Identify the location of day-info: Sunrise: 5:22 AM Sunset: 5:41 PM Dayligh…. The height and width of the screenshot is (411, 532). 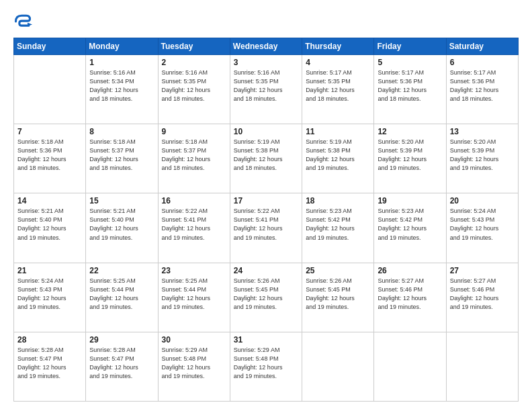
(194, 224).